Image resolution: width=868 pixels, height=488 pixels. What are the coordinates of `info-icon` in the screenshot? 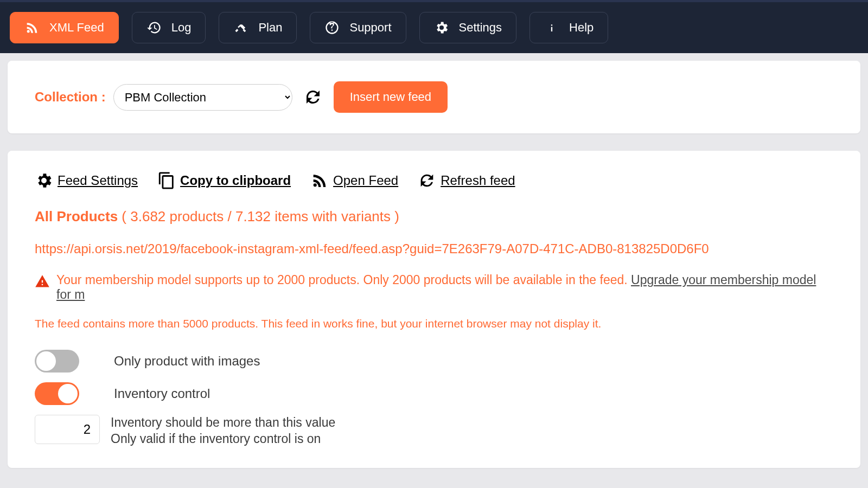 It's located at (552, 28).